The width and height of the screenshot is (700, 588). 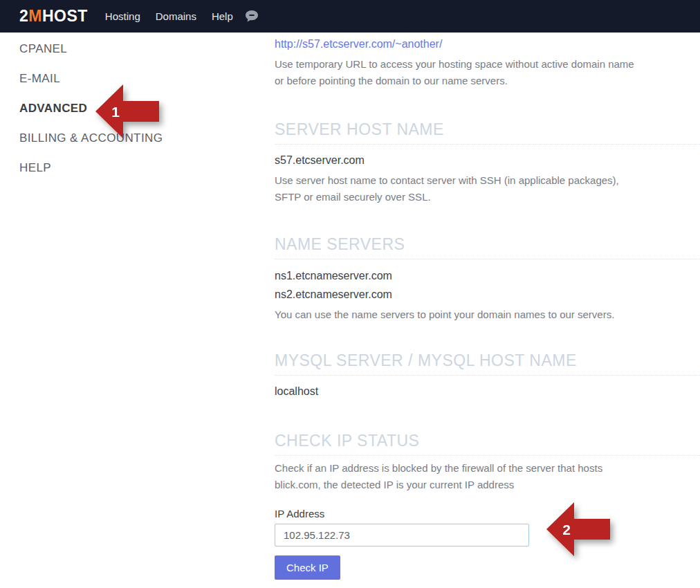 I want to click on name-server-list: ns1.etcnameserver.com ns2.etcnameserver.…, so click(x=487, y=285).